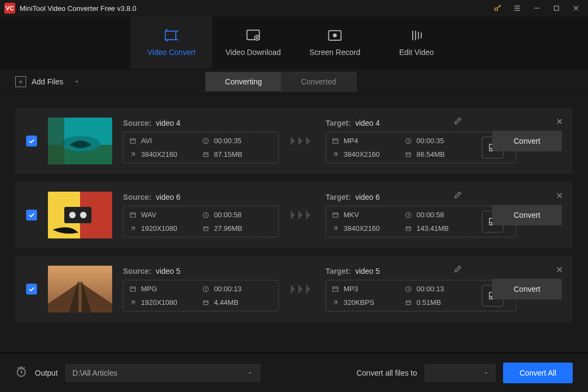 The image size is (588, 392). What do you see at coordinates (294, 42) in the screenshot?
I see `top-nav: Video Convert Video Download Screen Reco…` at bounding box center [294, 42].